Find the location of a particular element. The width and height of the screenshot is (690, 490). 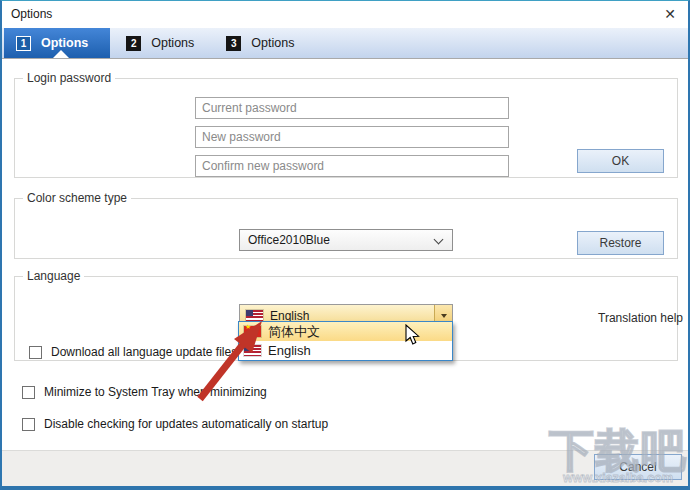

language-option-chinese: 简体中文 is located at coordinates (346, 332).